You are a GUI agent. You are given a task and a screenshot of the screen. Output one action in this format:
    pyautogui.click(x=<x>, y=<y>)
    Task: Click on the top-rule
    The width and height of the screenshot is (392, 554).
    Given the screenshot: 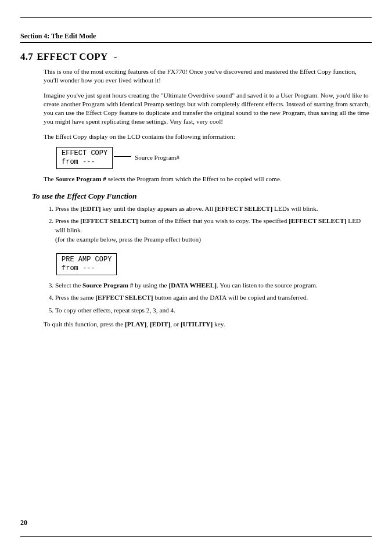 What is the action you would take?
    pyautogui.click(x=196, y=17)
    